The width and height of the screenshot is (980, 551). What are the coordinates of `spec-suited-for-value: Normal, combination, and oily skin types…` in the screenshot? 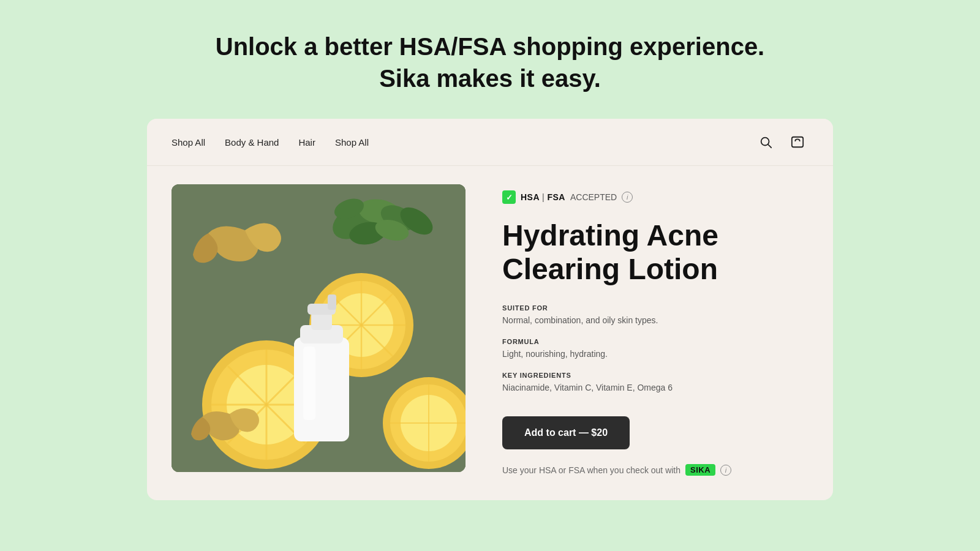 It's located at (655, 321).